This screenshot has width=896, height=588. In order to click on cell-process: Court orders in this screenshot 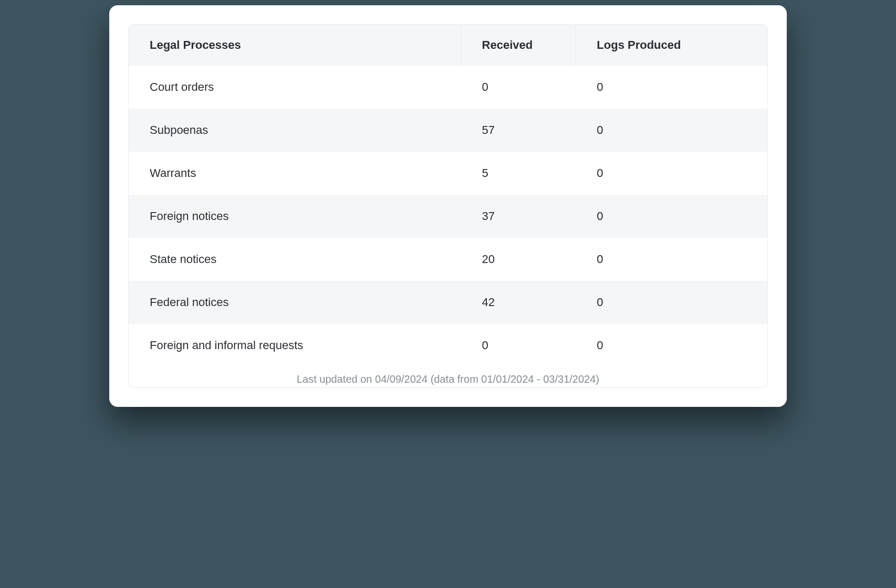, I will do `click(295, 87)`.